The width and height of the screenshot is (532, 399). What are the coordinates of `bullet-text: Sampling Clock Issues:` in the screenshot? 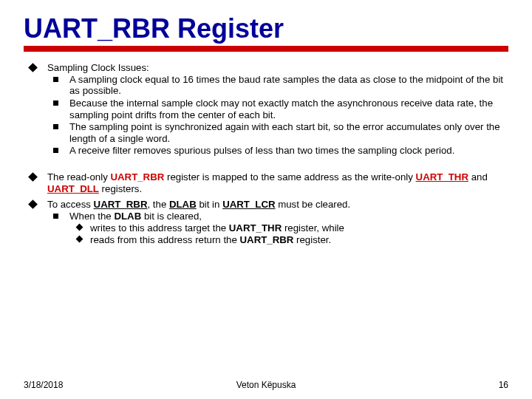 It's located at (98, 68).